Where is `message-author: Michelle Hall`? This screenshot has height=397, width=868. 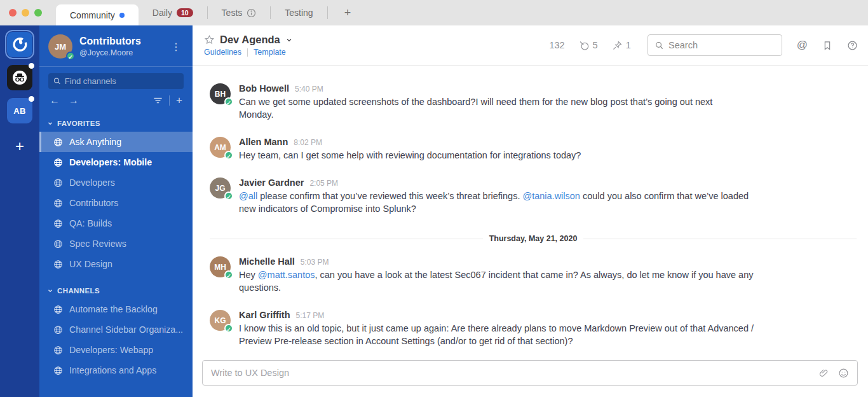 message-author: Michelle Hall is located at coordinates (267, 261).